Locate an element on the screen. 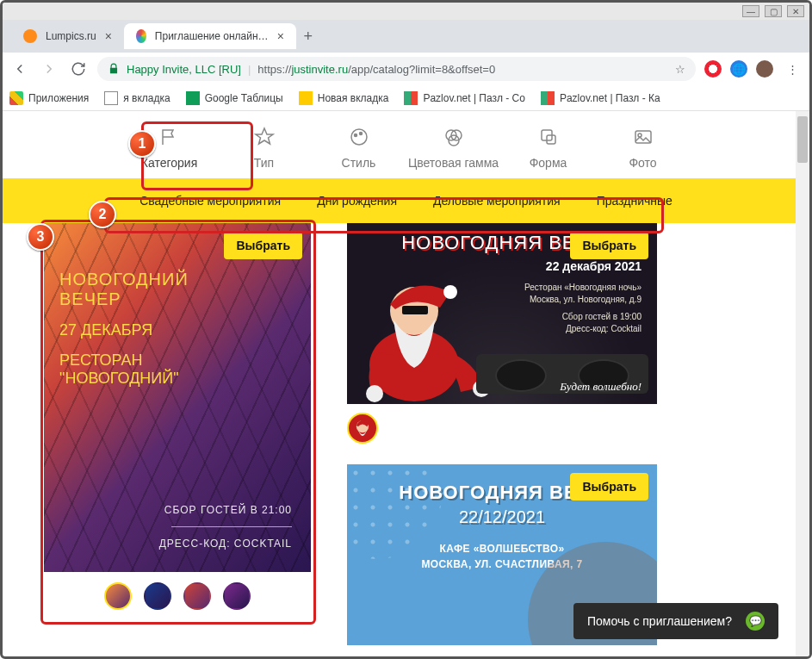 The width and height of the screenshot is (812, 659). filter-label: Стиль is located at coordinates (359, 163).